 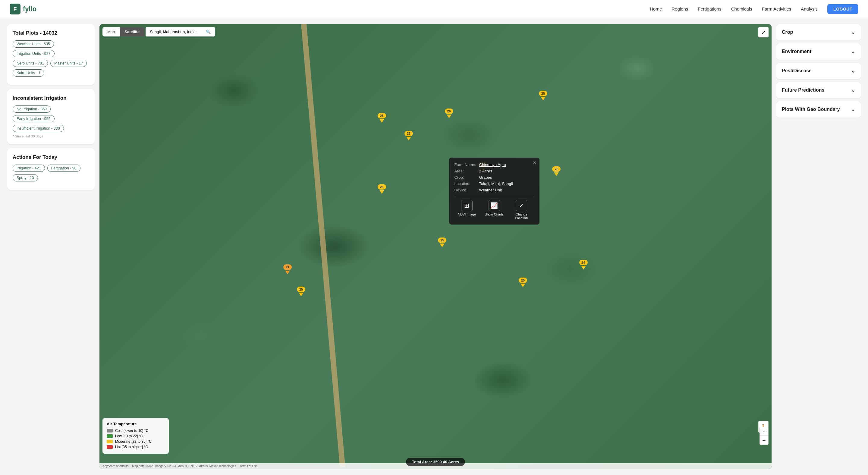 What do you see at coordinates (809, 9) in the screenshot?
I see `nav-analysis: Analysis` at bounding box center [809, 9].